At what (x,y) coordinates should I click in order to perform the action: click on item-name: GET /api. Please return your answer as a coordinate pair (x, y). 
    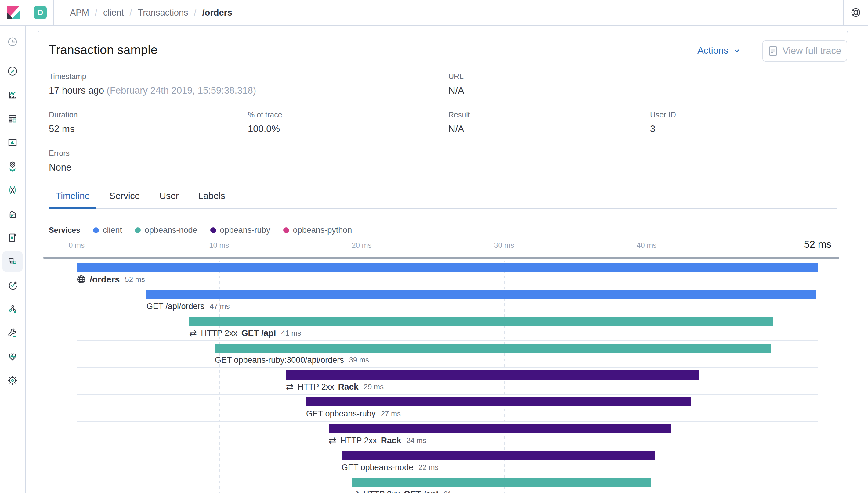
    Looking at the image, I should click on (259, 333).